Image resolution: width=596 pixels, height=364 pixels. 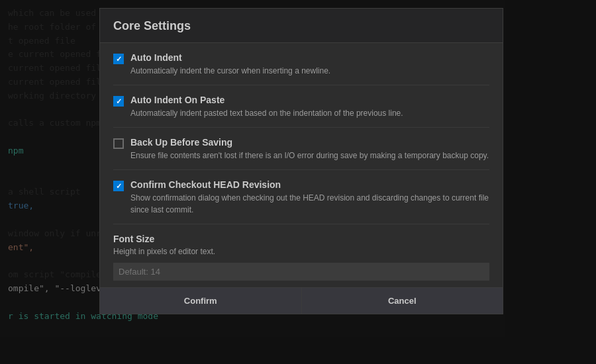 I want to click on auto-indent-checkbox: ✓, so click(x=119, y=59).